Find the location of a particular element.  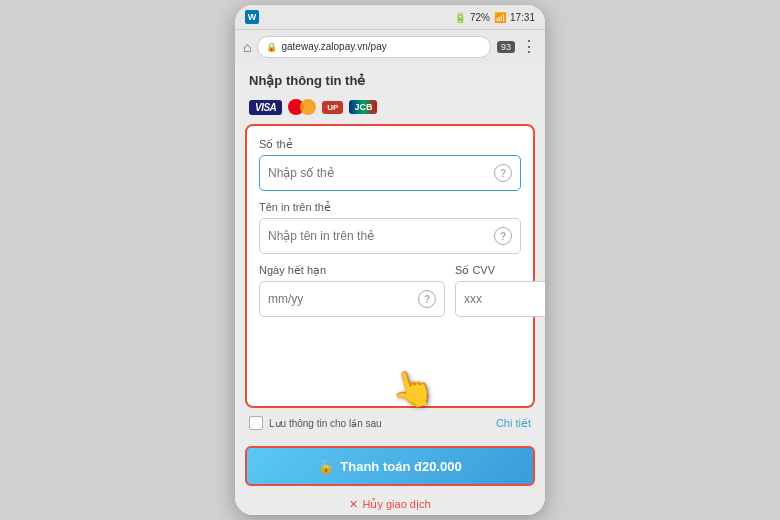

payment-label: Thanh toán đ20.000 is located at coordinates (400, 466).